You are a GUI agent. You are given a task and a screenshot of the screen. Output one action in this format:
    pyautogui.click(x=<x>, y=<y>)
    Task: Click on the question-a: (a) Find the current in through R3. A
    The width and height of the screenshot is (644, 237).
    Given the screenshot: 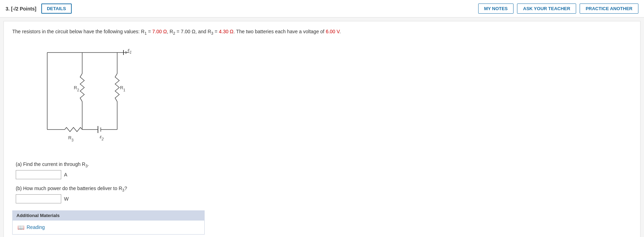 What is the action you would take?
    pyautogui.click(x=324, y=170)
    